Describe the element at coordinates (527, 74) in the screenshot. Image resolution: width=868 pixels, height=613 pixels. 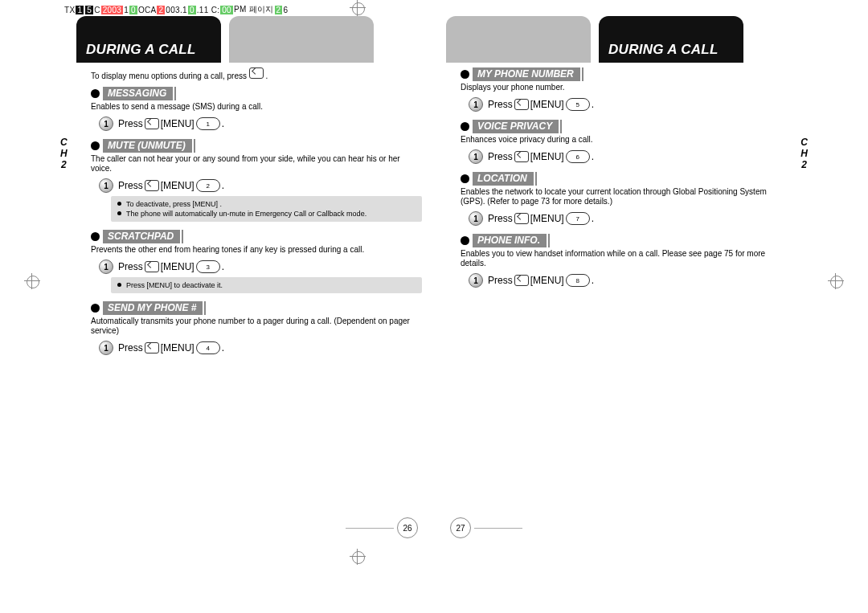
I see `section-title: MY PHONE NUMBER` at that location.